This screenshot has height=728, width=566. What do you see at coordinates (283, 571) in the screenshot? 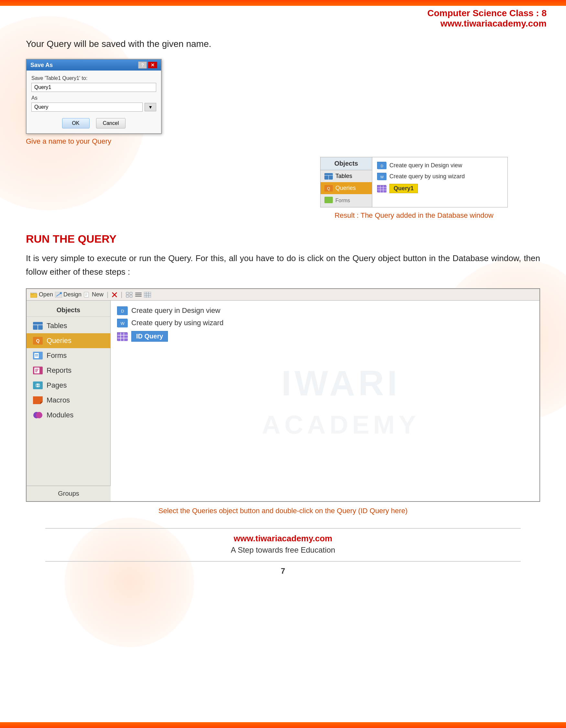
I see `page-number: 7` at bounding box center [283, 571].